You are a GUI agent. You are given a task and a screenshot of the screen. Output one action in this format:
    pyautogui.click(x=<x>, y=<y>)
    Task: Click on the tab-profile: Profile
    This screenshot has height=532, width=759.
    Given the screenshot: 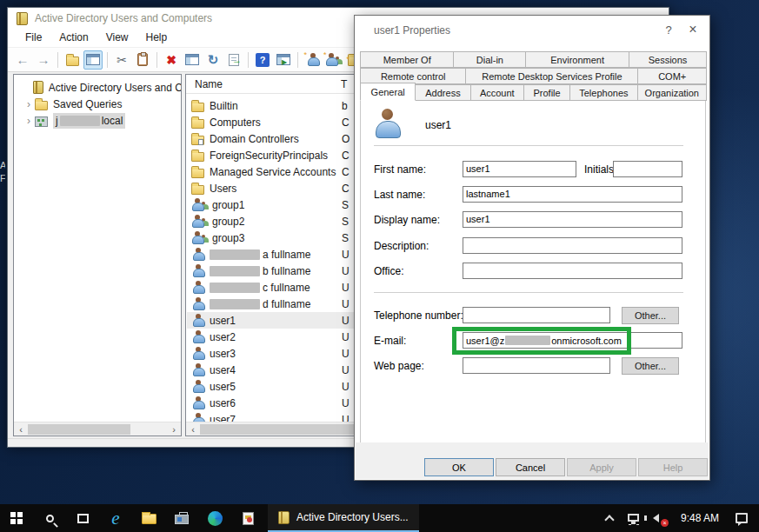 What is the action you would take?
    pyautogui.click(x=547, y=92)
    